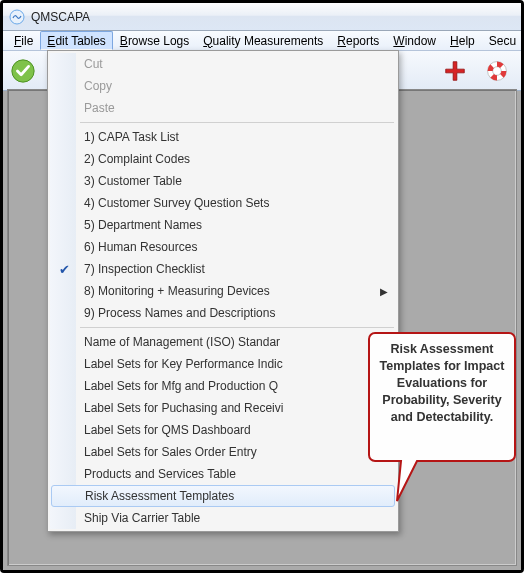 Image resolution: width=524 pixels, height=573 pixels. I want to click on app-icon, so click(17, 17).